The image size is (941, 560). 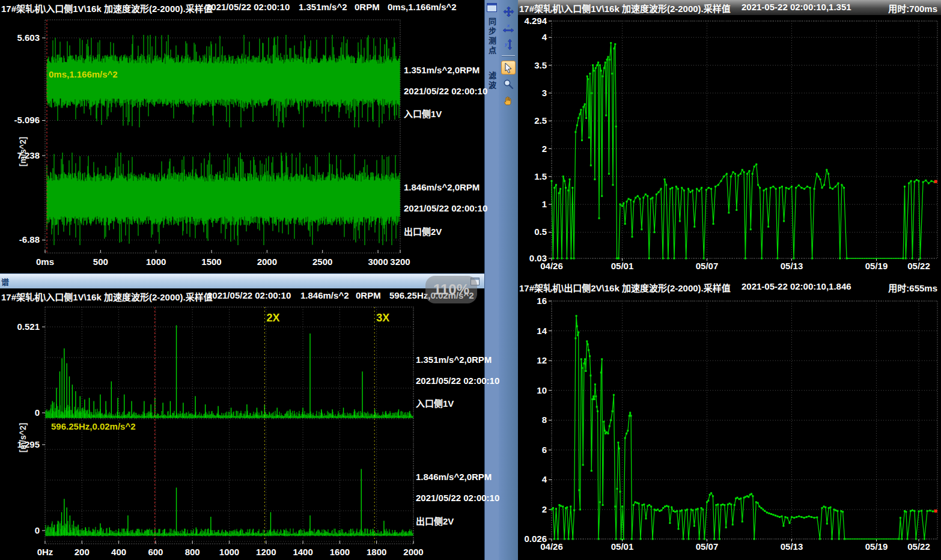 What do you see at coordinates (82, 552) in the screenshot?
I see `svg-text: 200` at bounding box center [82, 552].